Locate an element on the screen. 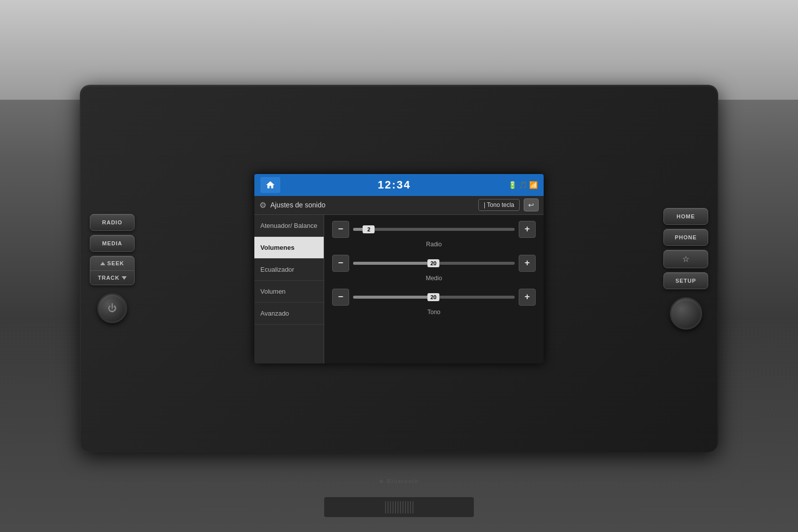 The width and height of the screenshot is (798, 532). battery-status-icon: 🔋 is located at coordinates (513, 185).